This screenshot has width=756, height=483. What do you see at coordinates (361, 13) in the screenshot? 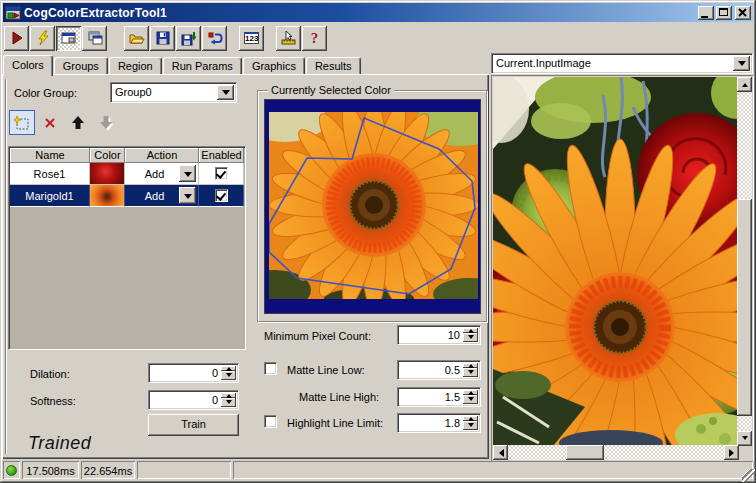
I see `window-title: CogColorExtractorTool1` at bounding box center [361, 13].